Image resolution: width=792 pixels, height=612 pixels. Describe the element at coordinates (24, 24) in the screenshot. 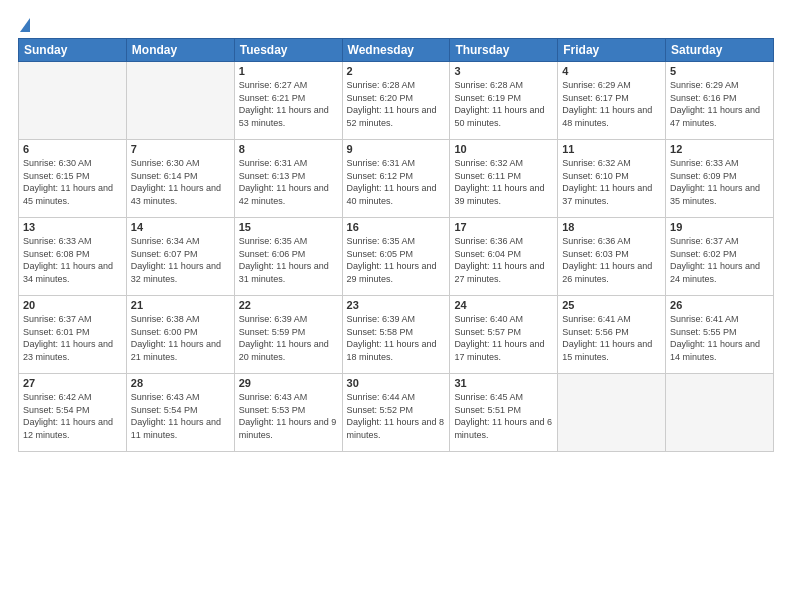

I see `logo` at that location.